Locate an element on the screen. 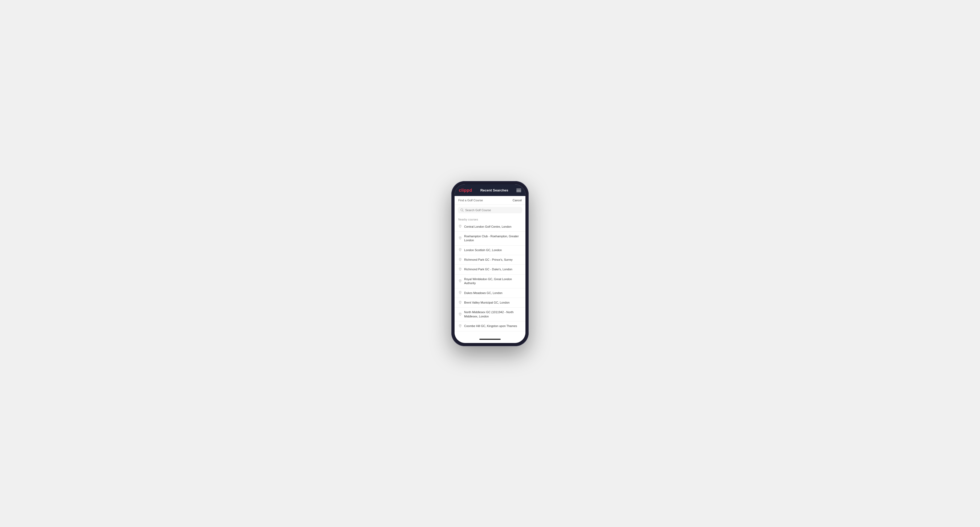 The height and width of the screenshot is (527, 980). list-item: London Scottish GC, London is located at coordinates (490, 250).